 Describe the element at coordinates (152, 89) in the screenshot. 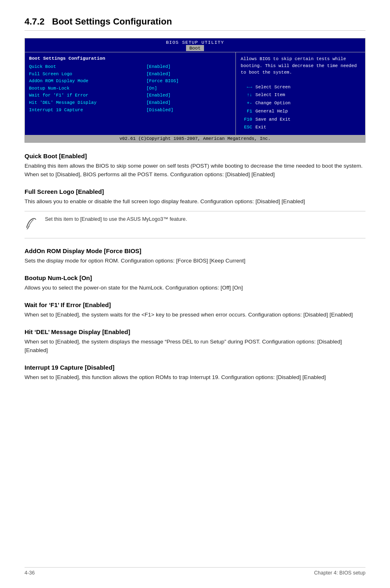

I see `bios-item-value: [On]` at that location.